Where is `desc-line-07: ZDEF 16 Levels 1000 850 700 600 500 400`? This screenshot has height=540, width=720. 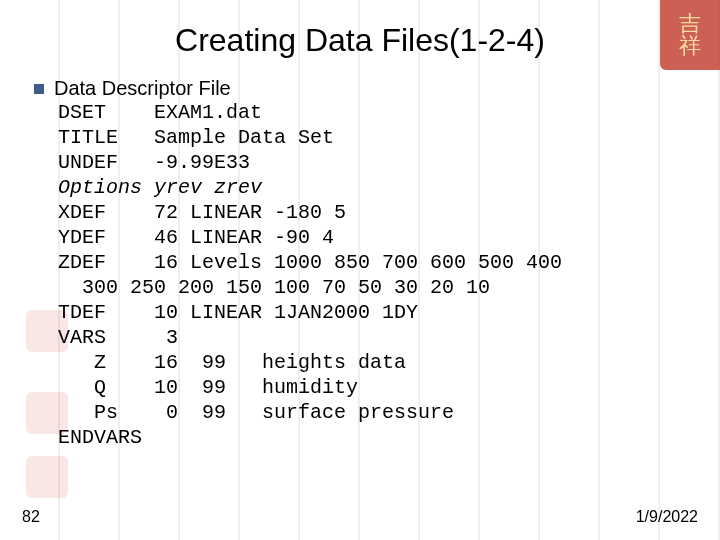 desc-line-07: ZDEF 16 Levels 1000 850 700 600 500 400 is located at coordinates (310, 262).